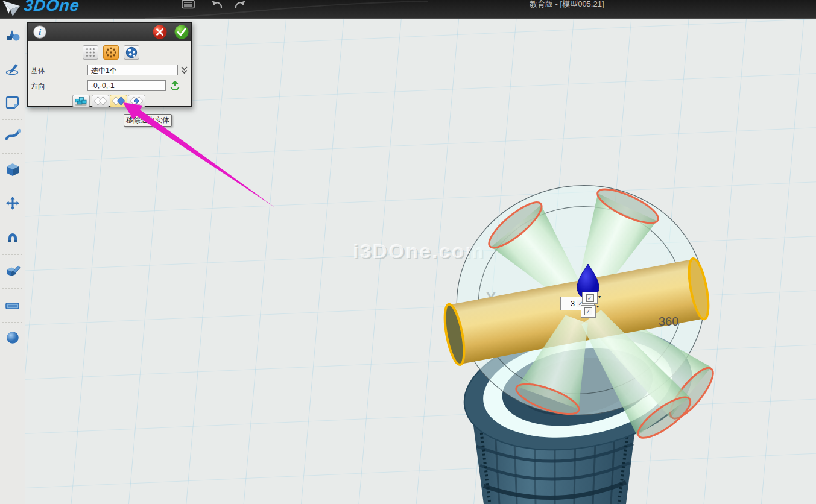 This screenshot has width=816, height=504. Describe the element at coordinates (52, 7) in the screenshot. I see `app-logo-text: 3DOne` at that location.